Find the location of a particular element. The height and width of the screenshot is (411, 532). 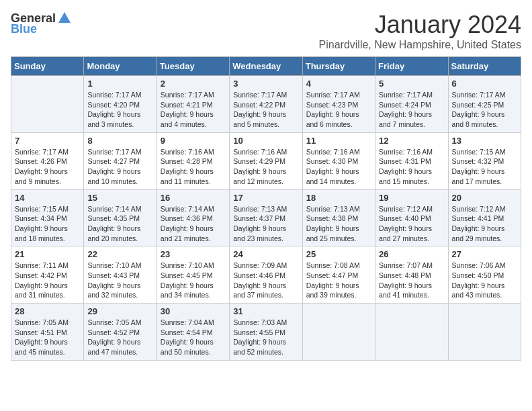

day-number: 29 is located at coordinates (120, 312).